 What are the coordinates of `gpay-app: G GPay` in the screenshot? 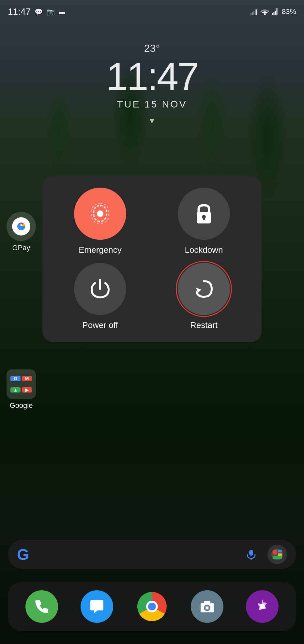 It's located at (21, 232).